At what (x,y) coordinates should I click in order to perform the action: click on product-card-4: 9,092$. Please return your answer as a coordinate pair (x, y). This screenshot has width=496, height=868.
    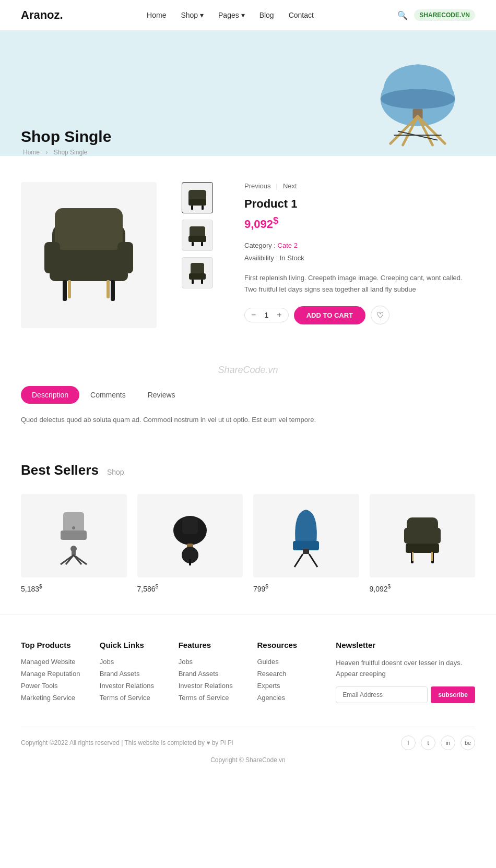
    Looking at the image, I should click on (423, 544).